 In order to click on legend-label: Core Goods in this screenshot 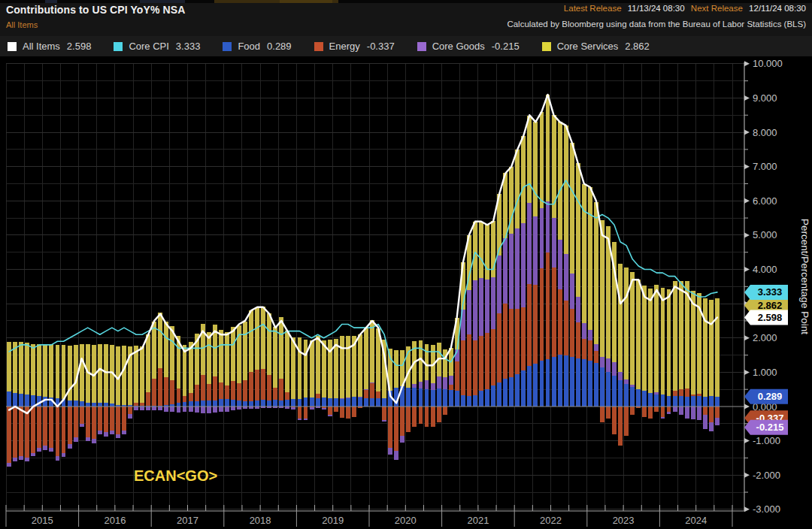, I will do `click(459, 47)`.